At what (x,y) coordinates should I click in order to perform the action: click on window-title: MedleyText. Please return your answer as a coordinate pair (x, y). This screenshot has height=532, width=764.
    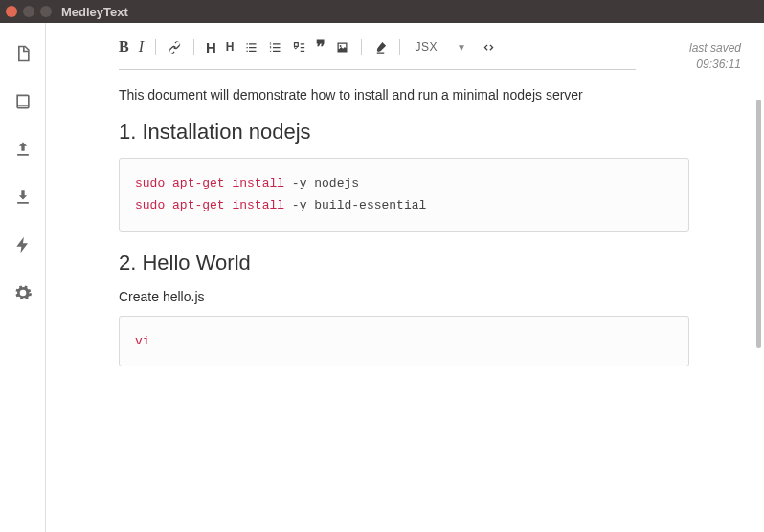
    Looking at the image, I should click on (95, 11).